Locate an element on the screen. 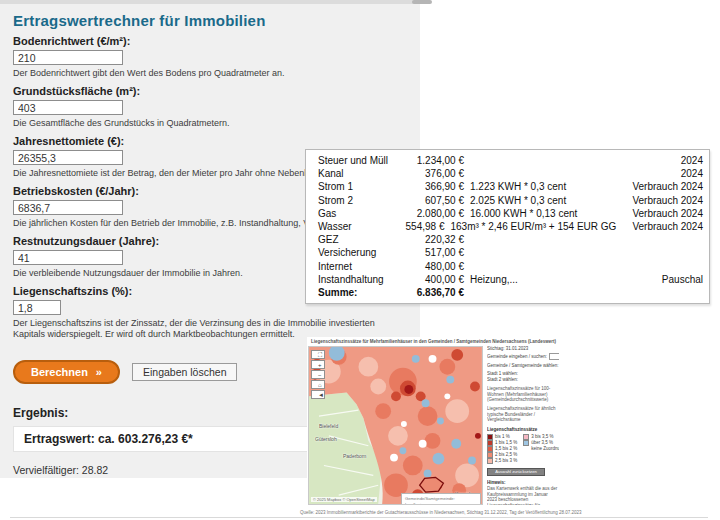 This screenshot has height=520, width=720. table-row: Instandhaltung 400,00 € Heizung,... Paus… is located at coordinates (510, 280).